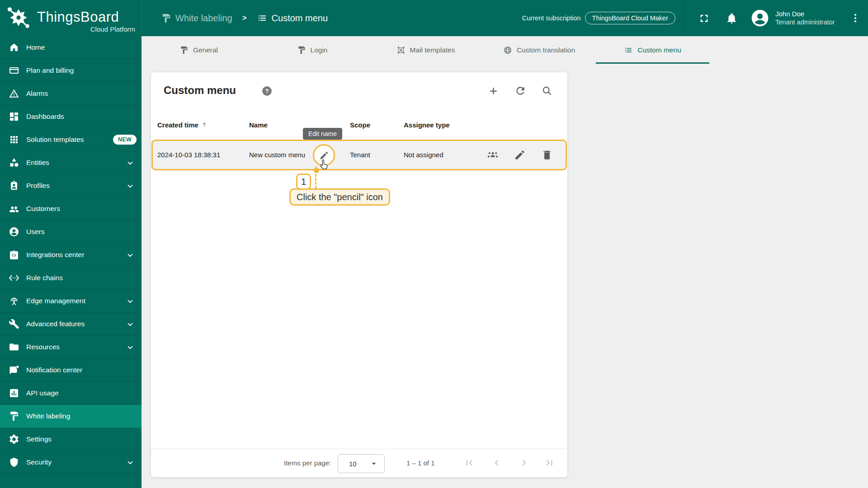  I want to click on home-icon, so click(14, 47).